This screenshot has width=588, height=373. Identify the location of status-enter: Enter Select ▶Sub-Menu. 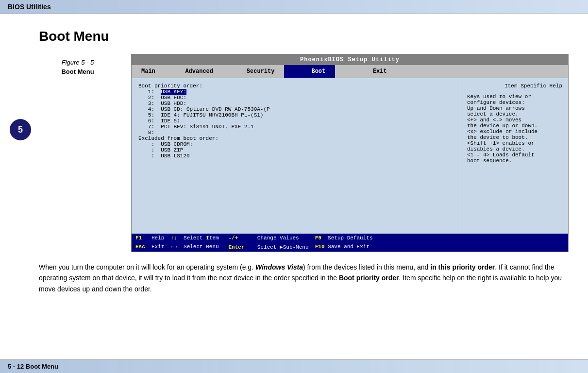
(271, 247).